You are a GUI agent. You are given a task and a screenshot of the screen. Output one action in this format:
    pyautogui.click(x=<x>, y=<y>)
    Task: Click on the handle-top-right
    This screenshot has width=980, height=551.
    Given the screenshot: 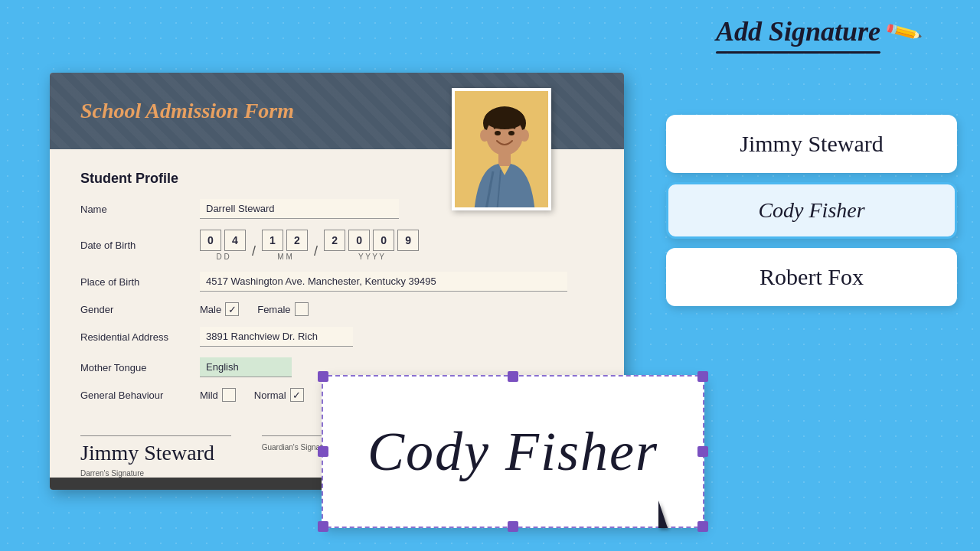 What is the action you would take?
    pyautogui.click(x=703, y=377)
    